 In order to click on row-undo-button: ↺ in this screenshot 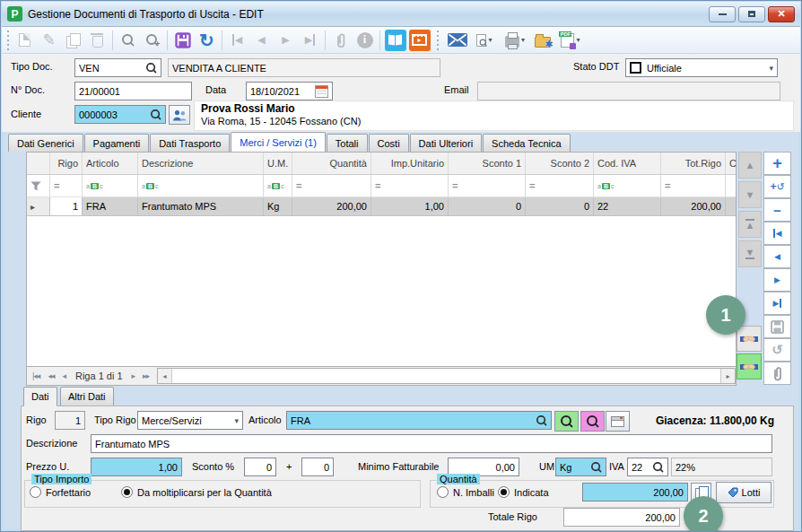, I will do `click(777, 350)`.